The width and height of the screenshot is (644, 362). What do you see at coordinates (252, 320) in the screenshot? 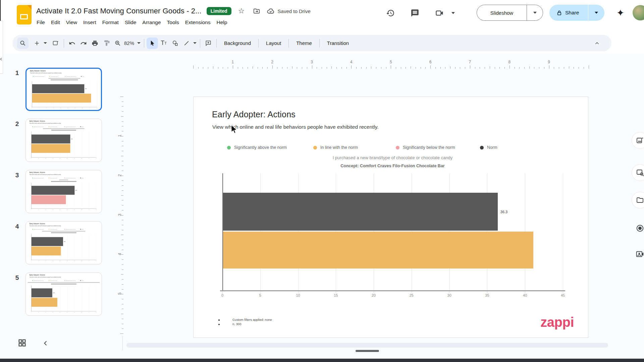
I see `footnote-filters: Custom filters applied: none` at bounding box center [252, 320].